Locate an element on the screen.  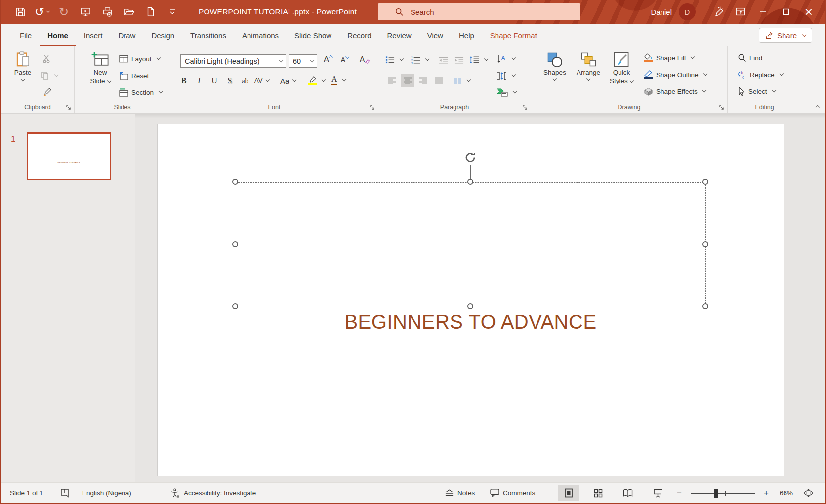
cut-button is located at coordinates (47, 59).